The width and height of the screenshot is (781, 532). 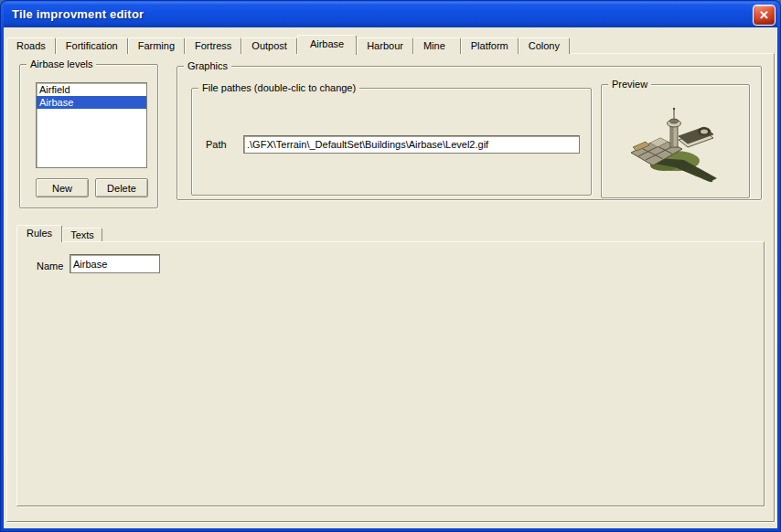 I want to click on path-label: Path, so click(x=216, y=144).